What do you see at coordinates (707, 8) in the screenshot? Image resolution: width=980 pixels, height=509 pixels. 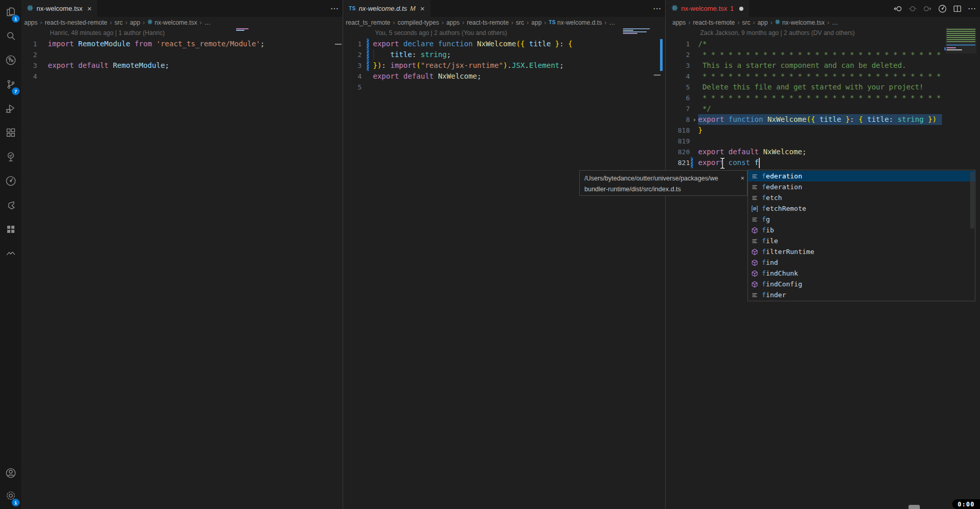 I see `tab-nx-welcome.tsx: nx-welcome.tsx1` at bounding box center [707, 8].